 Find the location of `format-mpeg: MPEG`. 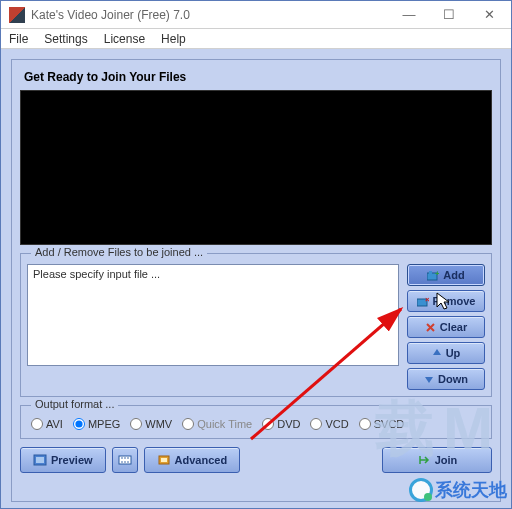

format-mpeg: MPEG is located at coordinates (96, 424).